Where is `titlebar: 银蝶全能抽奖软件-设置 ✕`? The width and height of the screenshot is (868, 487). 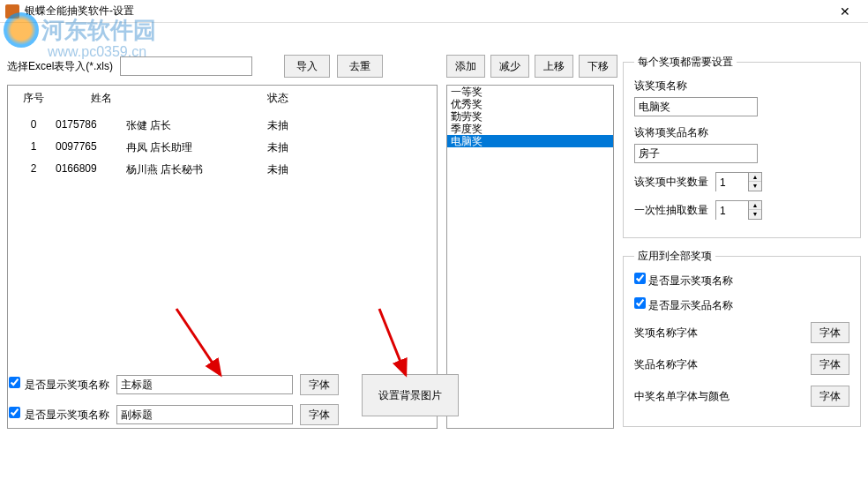 titlebar: 银蝶全能抽奖软件-设置 ✕ is located at coordinates (434, 11).